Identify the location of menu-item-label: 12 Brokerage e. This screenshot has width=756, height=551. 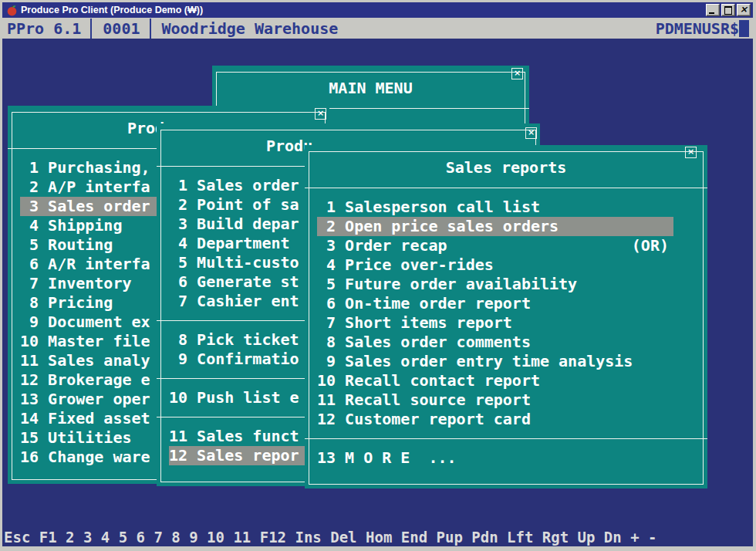
(85, 380).